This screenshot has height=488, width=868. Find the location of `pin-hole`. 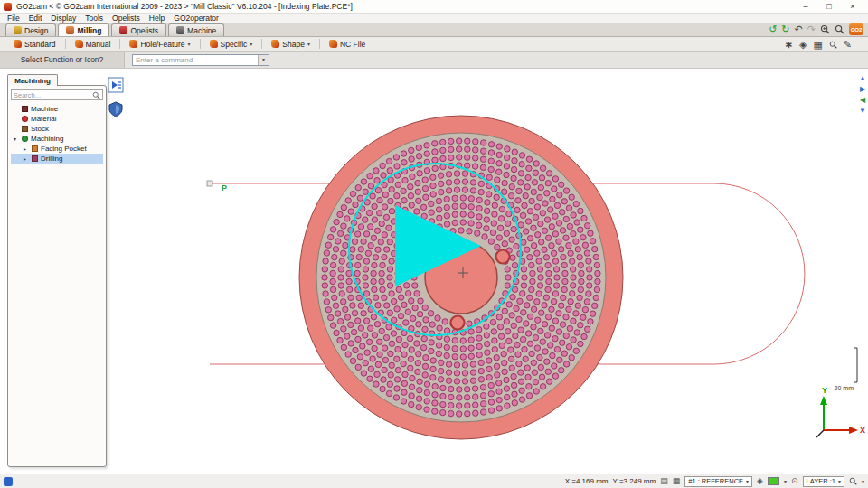

pin-hole is located at coordinates (503, 257).